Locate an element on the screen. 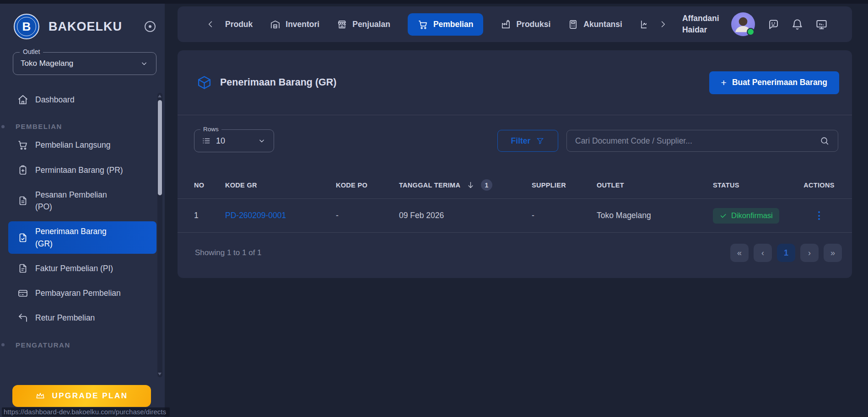 The width and height of the screenshot is (868, 417). sidebar-section-pembelian: PEMBELIAN is located at coordinates (82, 126).